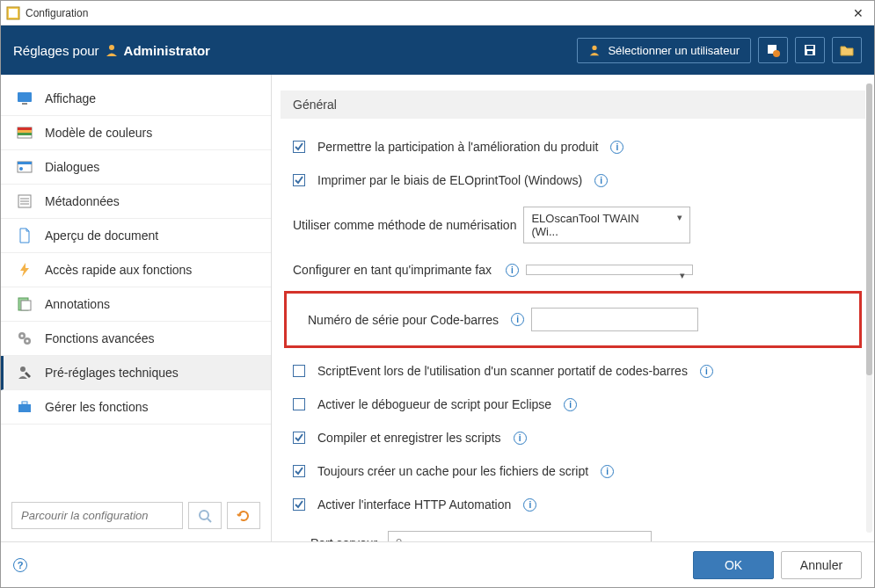 The height and width of the screenshot is (588, 875). I want to click on sidebar-item-preview: Aperçu de document, so click(135, 236).